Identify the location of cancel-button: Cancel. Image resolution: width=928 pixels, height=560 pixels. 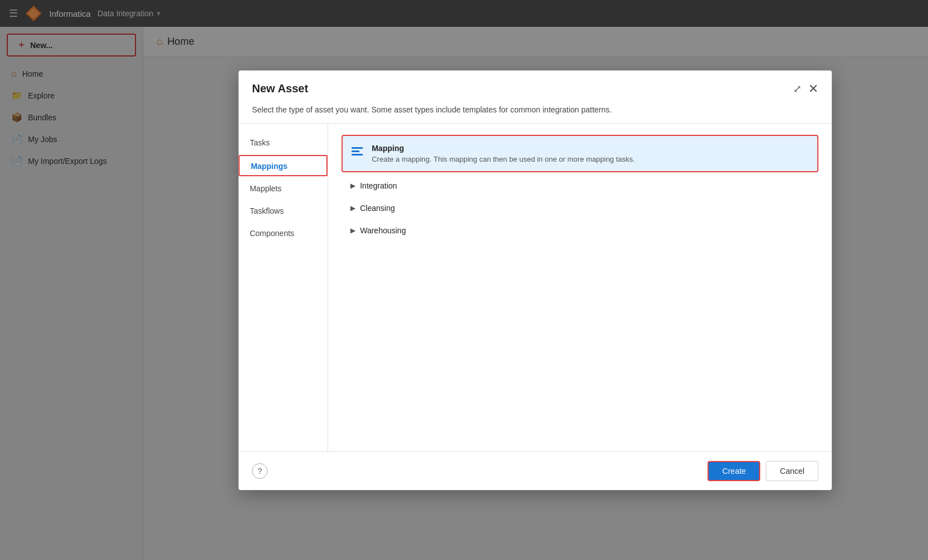
(793, 471).